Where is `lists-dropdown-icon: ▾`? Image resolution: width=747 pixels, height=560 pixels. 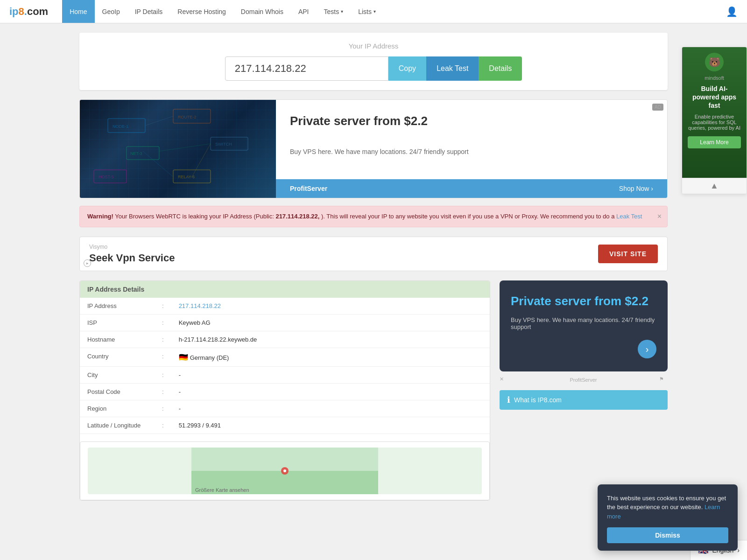
lists-dropdown-icon: ▾ is located at coordinates (374, 11).